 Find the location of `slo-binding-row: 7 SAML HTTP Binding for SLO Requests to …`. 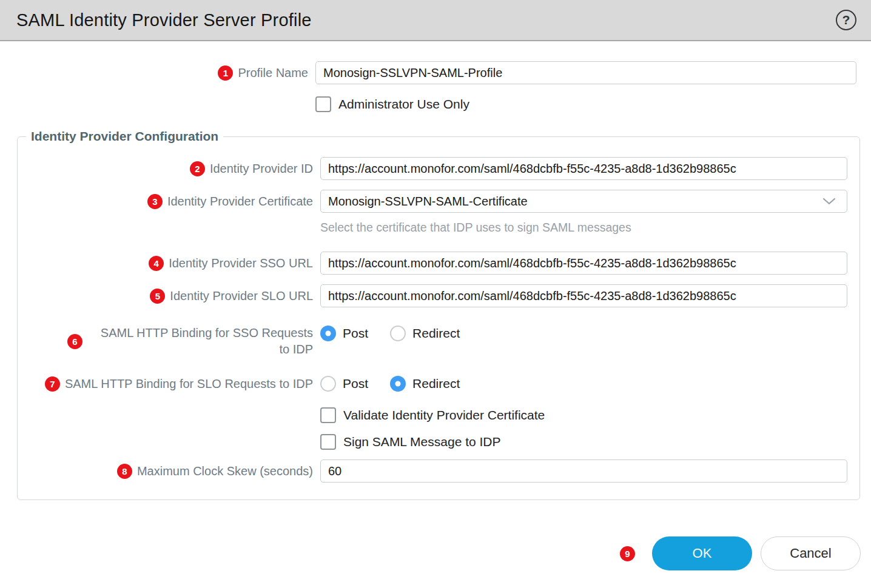

slo-binding-row: 7 SAML HTTP Binding for SLO Requests to … is located at coordinates (432, 384).